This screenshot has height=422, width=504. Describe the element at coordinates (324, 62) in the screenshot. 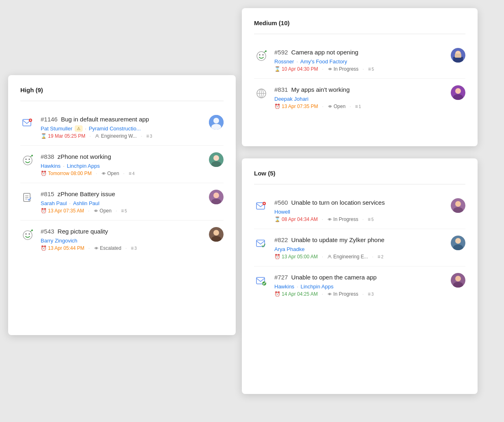

I see `company-link: Amy's Food Factory` at that location.